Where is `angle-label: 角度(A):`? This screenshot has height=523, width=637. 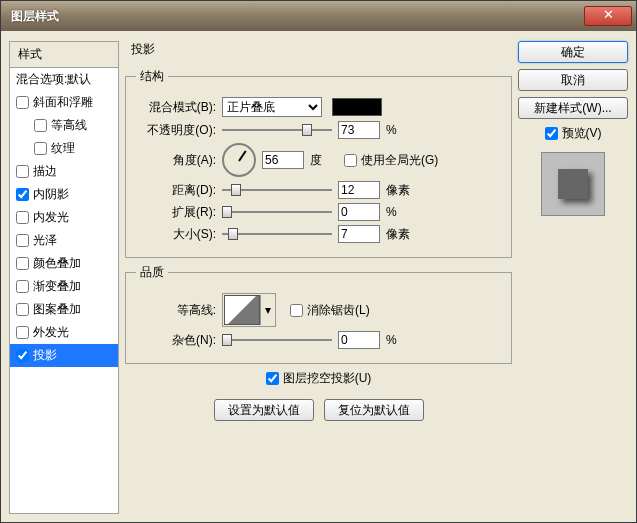 angle-label: 角度(A): is located at coordinates (176, 160).